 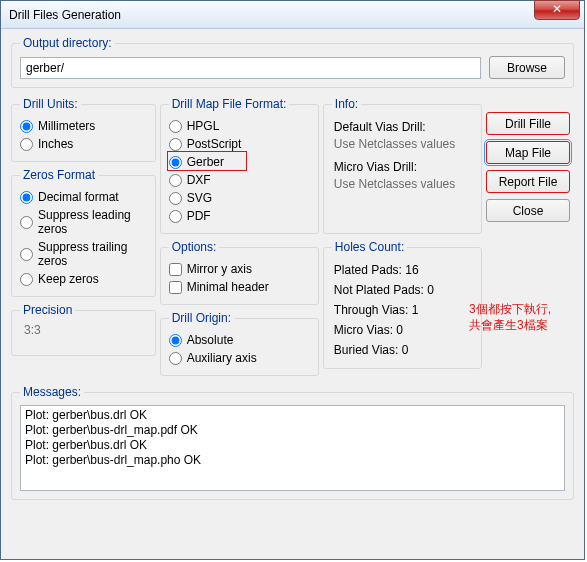 I want to click on radio-aux-axis: Auxiliary axis, so click(x=240, y=358).